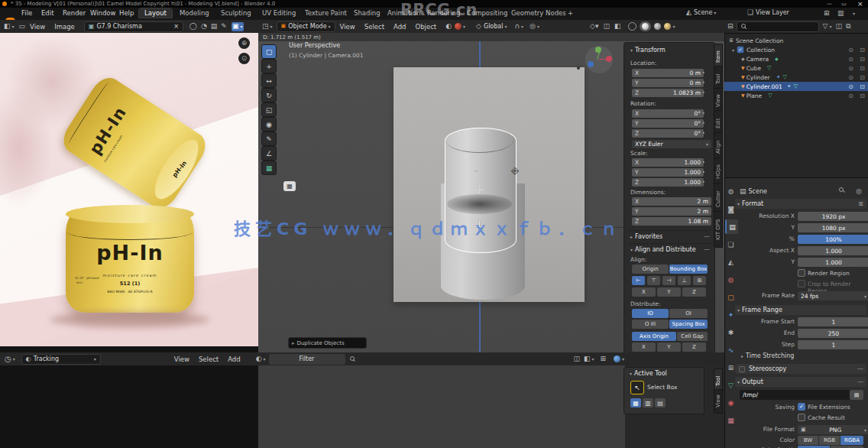 This screenshot has width=868, height=448. What do you see at coordinates (842, 190) in the screenshot?
I see `properties-search-icon` at bounding box center [842, 190].